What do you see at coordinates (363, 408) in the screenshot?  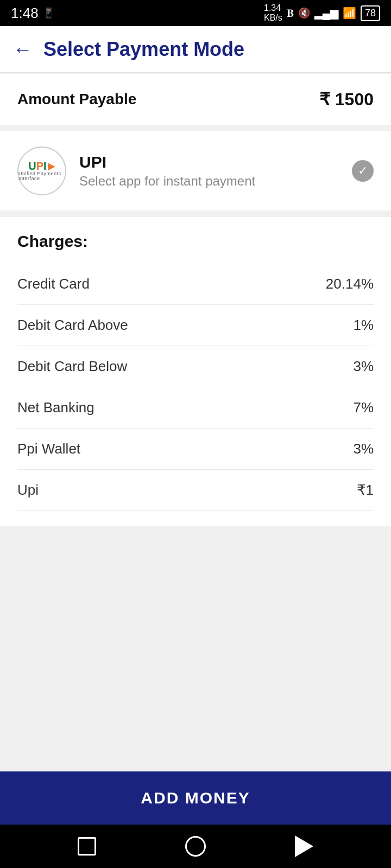 I see `charge-value: 7%` at bounding box center [363, 408].